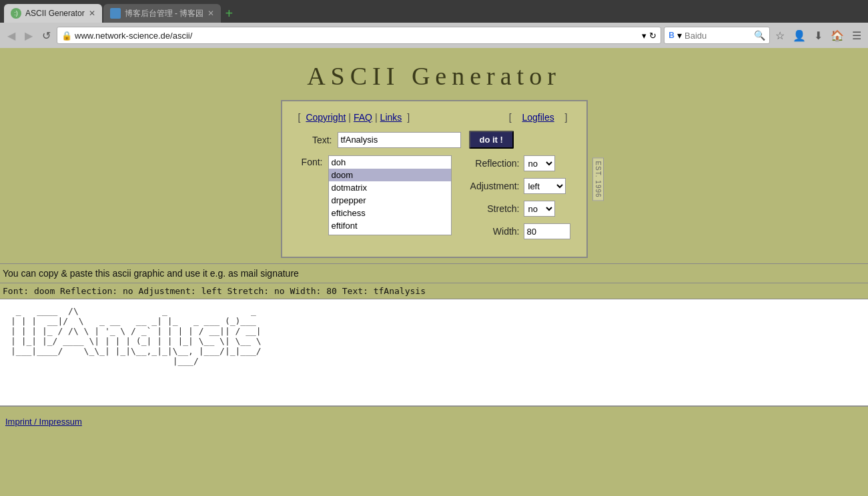 The image size is (868, 496). I want to click on faq-link: FAQ, so click(363, 117).